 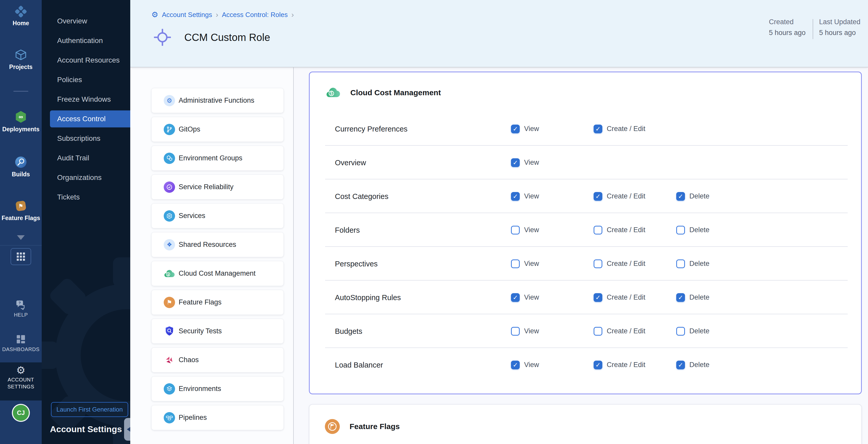 What do you see at coordinates (362, 426) in the screenshot?
I see `feature-flags-section-header: Feature Flags` at bounding box center [362, 426].